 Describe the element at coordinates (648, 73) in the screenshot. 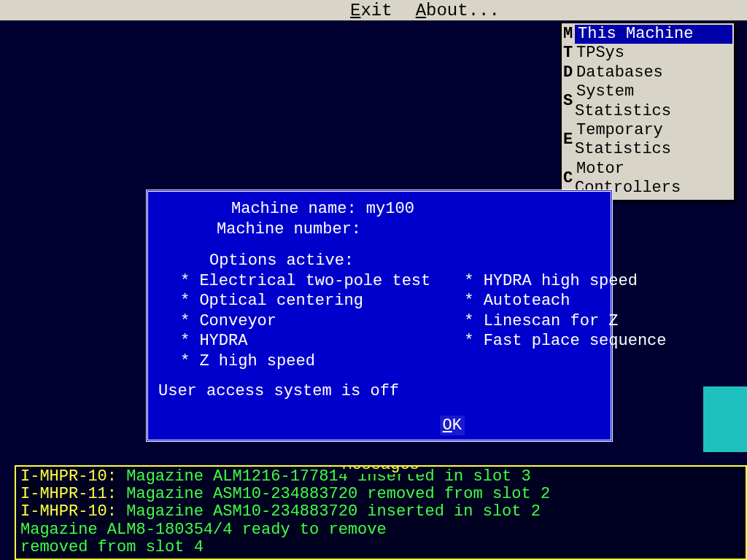

I see `dropdown-item-databases: D Databases` at that location.